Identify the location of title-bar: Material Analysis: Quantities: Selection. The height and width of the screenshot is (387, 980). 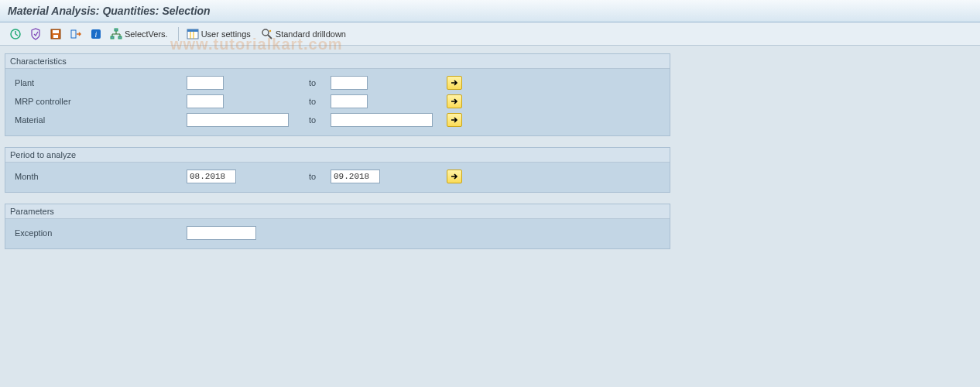
(490, 11).